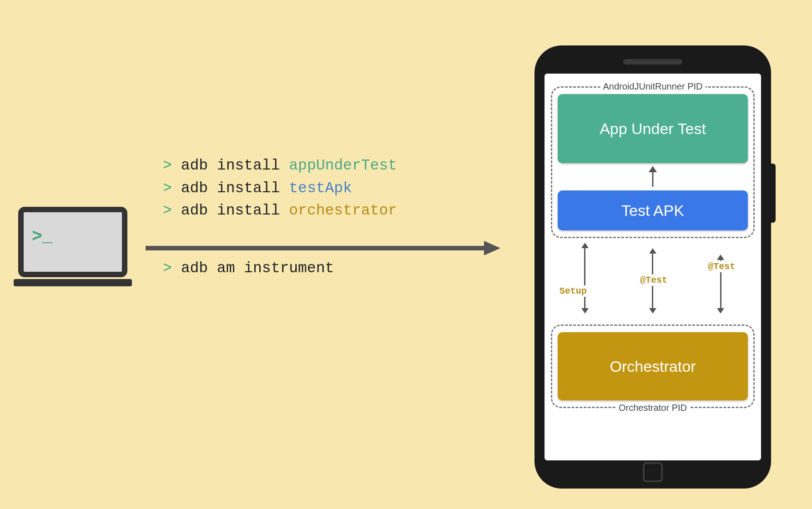  Describe the element at coordinates (653, 129) in the screenshot. I see `app-under-test-card: App Under Test` at that location.